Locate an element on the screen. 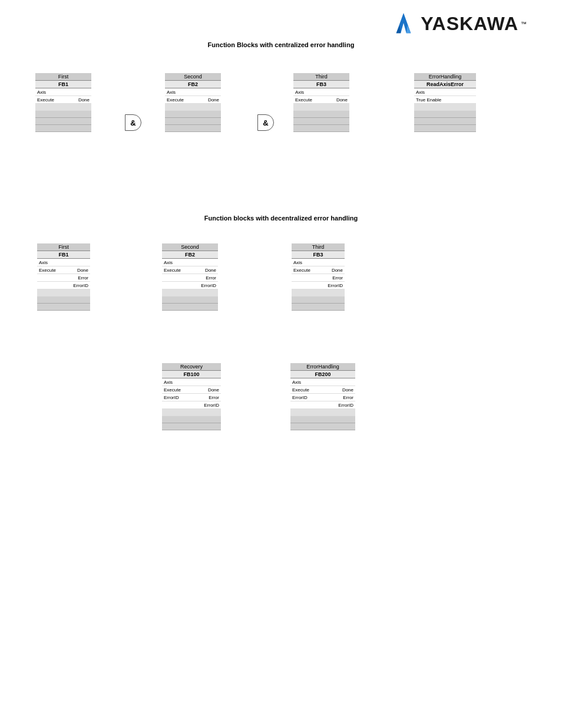 The width and height of the screenshot is (562, 728). fbe-header: ErrorHandling is located at coordinates (445, 77).